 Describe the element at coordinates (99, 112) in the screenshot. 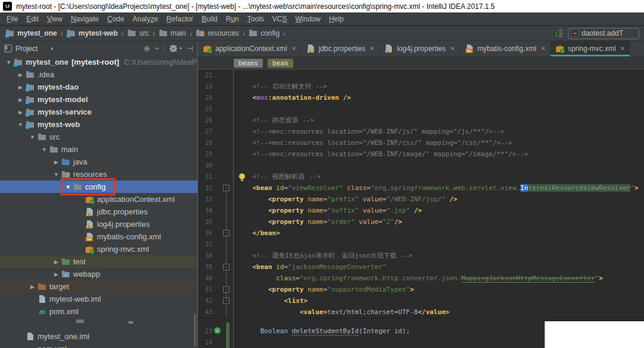

I see `tree-row-mytest-service: ▶mytest-service` at that location.